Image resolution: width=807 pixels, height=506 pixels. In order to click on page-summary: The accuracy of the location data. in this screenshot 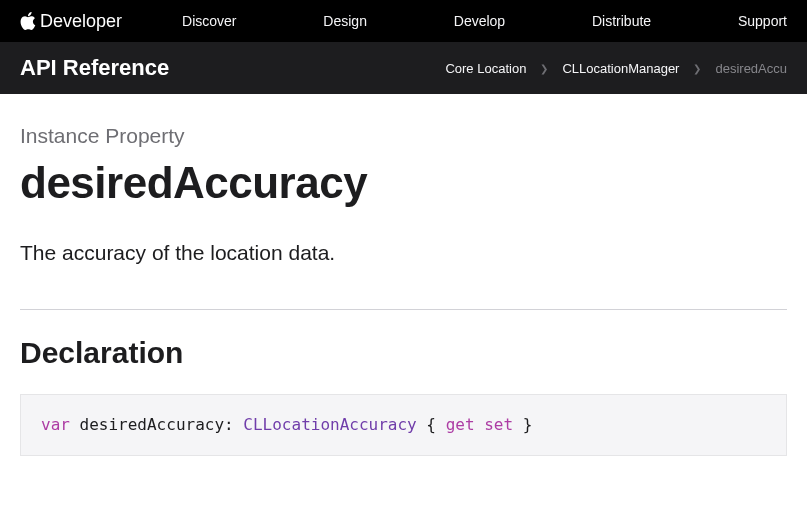, I will do `click(404, 252)`.